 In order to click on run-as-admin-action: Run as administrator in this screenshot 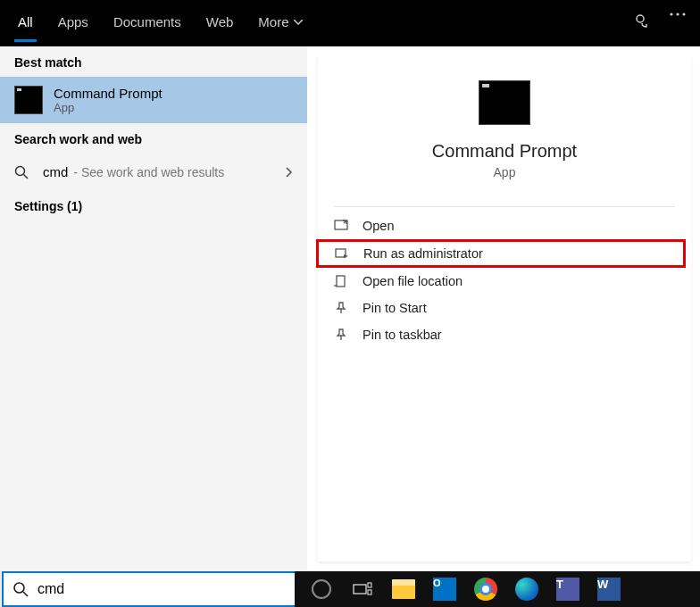, I will do `click(501, 254)`.